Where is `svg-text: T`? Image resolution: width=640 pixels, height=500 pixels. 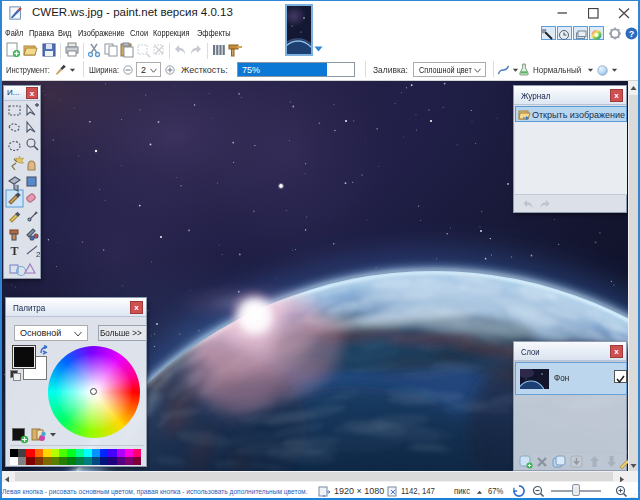 svg-text: T is located at coordinates (14, 251).